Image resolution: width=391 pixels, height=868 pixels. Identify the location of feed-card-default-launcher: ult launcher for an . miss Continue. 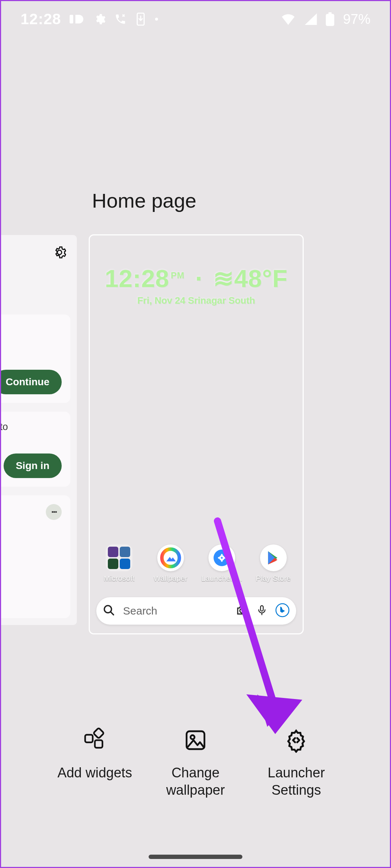
(35, 359).